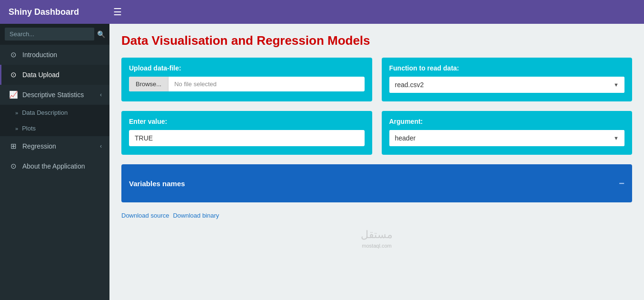 Image resolution: width=644 pixels, height=300 pixels. What do you see at coordinates (622, 184) in the screenshot?
I see `variables-box-collapse-button: −` at bounding box center [622, 184].